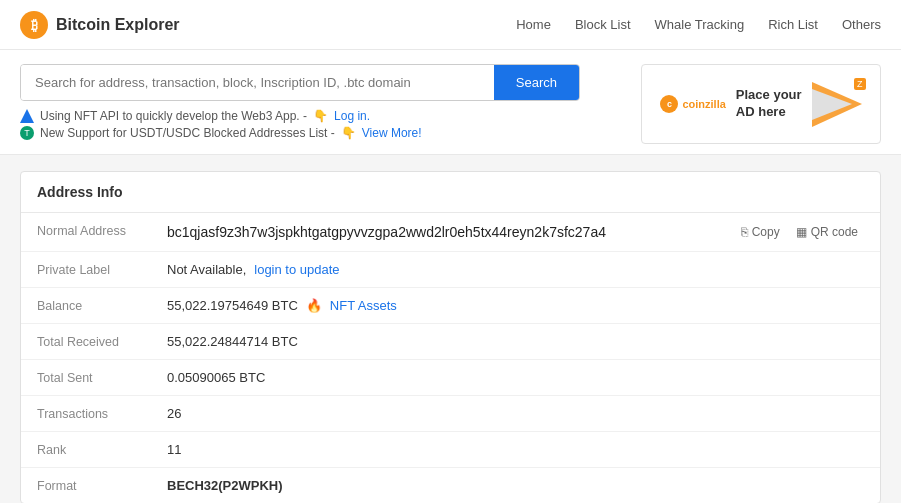  I want to click on notice-usdt-link: View More!, so click(392, 133).